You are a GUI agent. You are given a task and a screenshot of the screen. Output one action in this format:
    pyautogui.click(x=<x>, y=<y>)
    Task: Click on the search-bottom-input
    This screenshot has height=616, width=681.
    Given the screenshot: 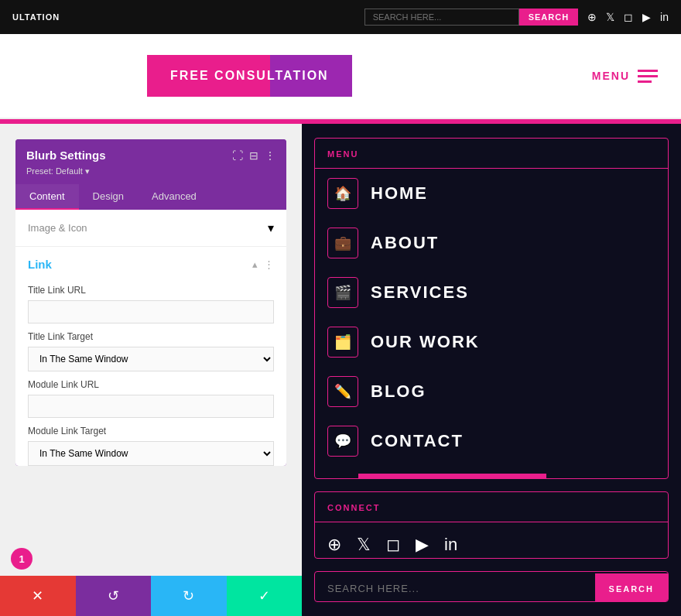 What is the action you would take?
    pyautogui.click(x=455, y=587)
    